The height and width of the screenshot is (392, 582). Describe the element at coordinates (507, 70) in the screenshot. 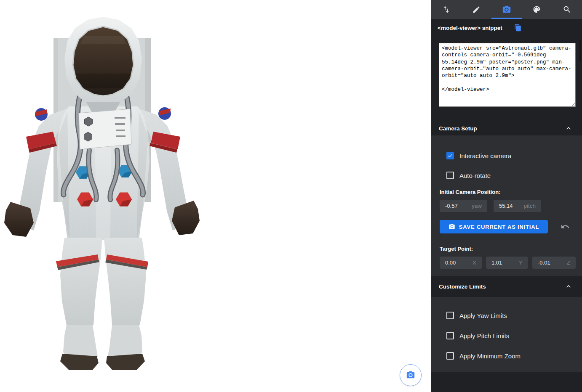

I see `snippet-section: <model-viewer> snippet <model-viewer src…` at that location.